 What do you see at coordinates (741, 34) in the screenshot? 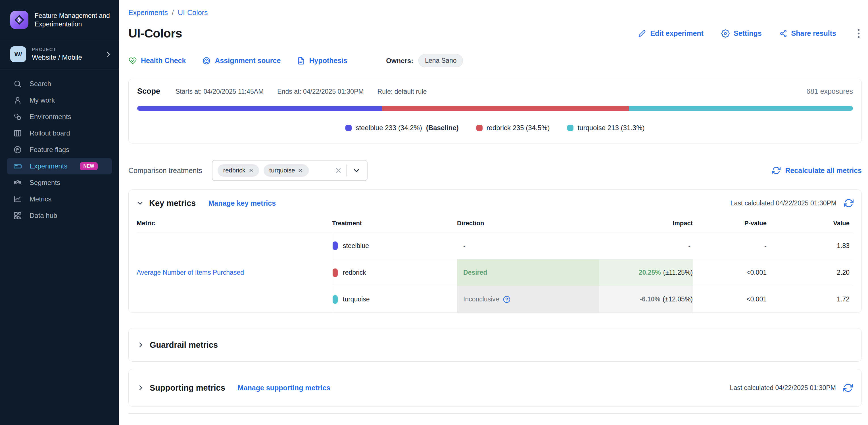
I see `settings-button: Settings` at bounding box center [741, 34].